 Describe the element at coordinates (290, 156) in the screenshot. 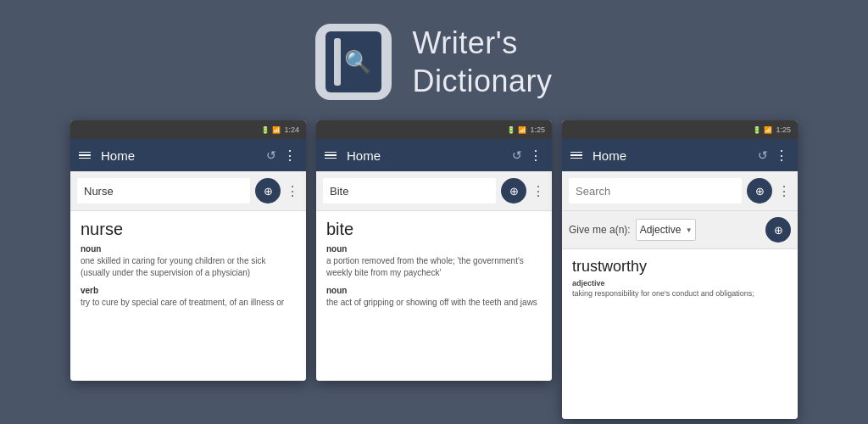

I see `more-btn-1: ⋮` at that location.